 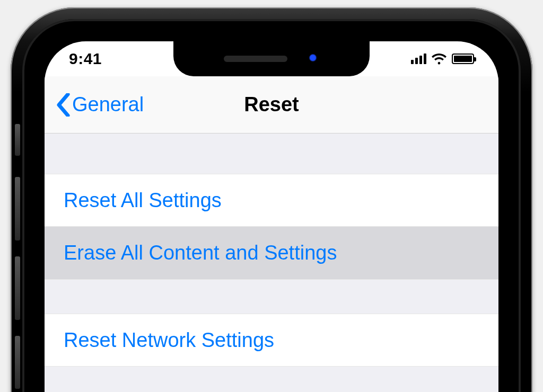 I want to click on chevron-left-icon, so click(x=63, y=105).